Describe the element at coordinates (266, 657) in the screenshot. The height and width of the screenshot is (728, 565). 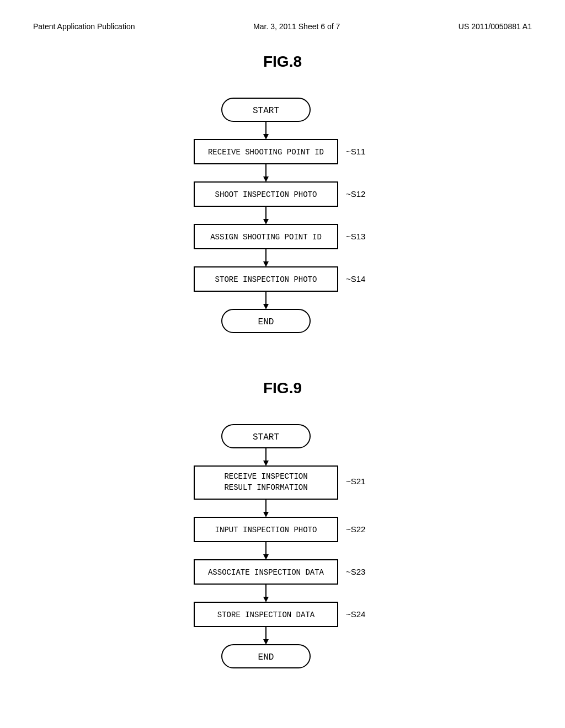
I see `fig9-end-label: END` at that location.